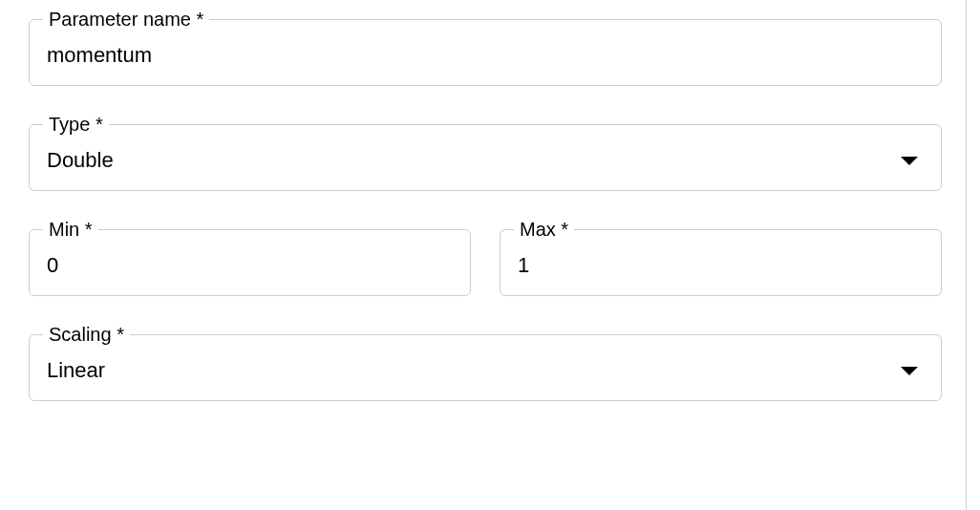 This screenshot has width=980, height=510. Describe the element at coordinates (80, 160) in the screenshot. I see `type-value: Double` at that location.